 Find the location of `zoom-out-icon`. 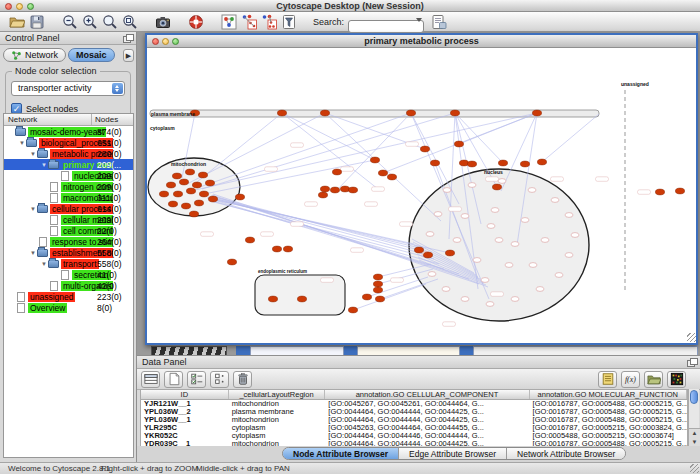

zoom-out-icon is located at coordinates (70, 22).